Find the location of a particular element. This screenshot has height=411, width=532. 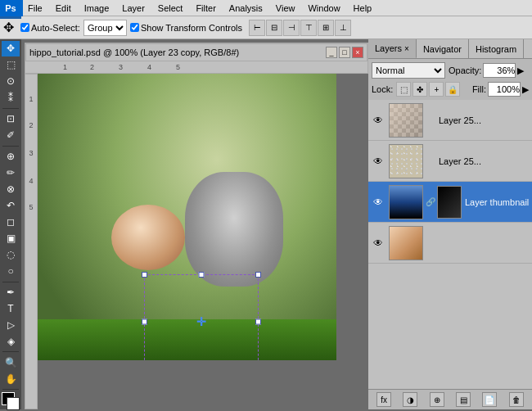

fill-input is located at coordinates (504, 89).